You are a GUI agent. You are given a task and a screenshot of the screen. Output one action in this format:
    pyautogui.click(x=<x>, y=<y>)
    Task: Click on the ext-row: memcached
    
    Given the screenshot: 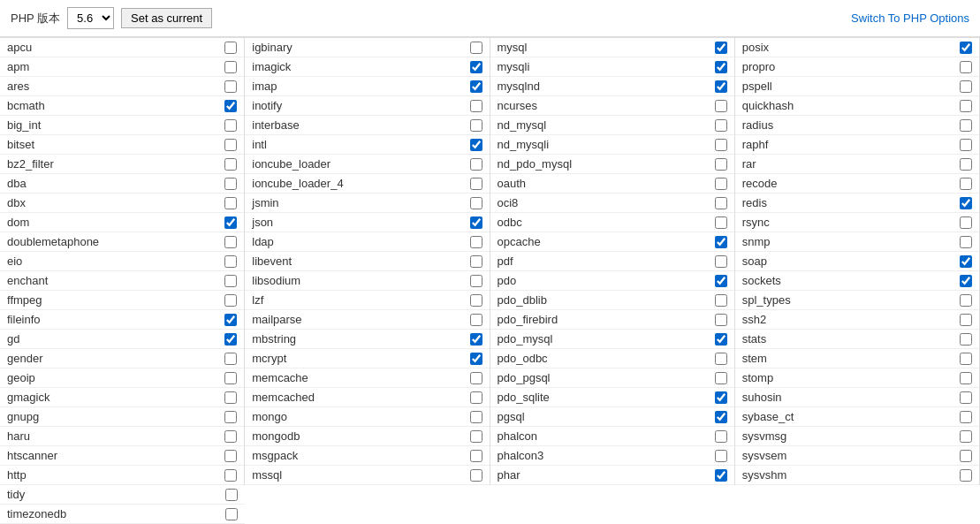 What is the action you would take?
    pyautogui.click(x=367, y=398)
    